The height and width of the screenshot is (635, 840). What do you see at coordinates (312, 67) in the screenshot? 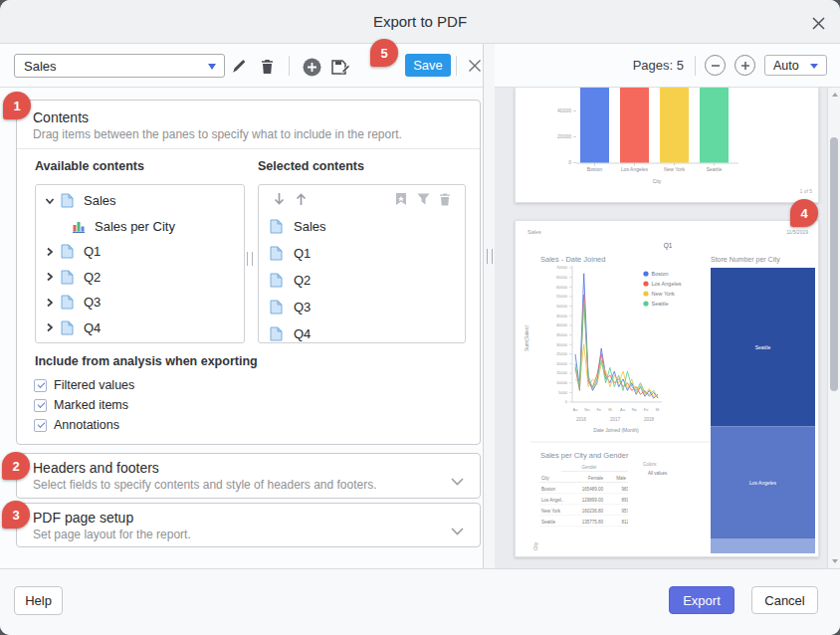
I see `new-preset-button` at bounding box center [312, 67].